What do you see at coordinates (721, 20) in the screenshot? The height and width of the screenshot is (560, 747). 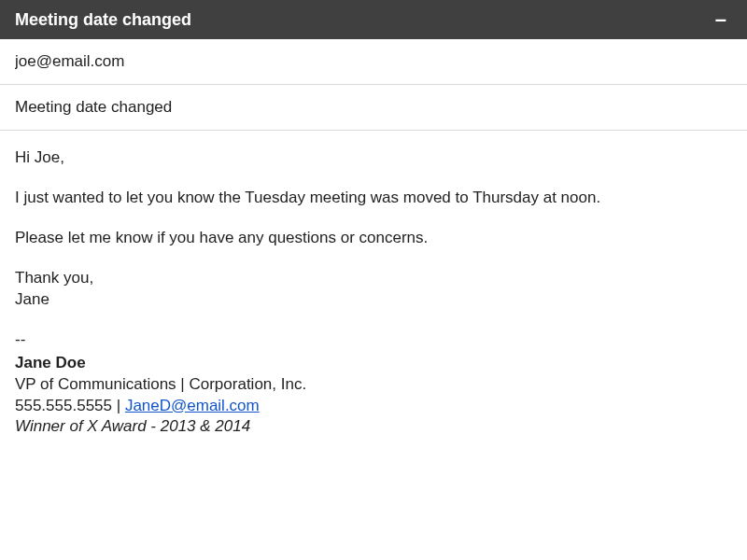 I see `minimize-button: –` at bounding box center [721, 20].